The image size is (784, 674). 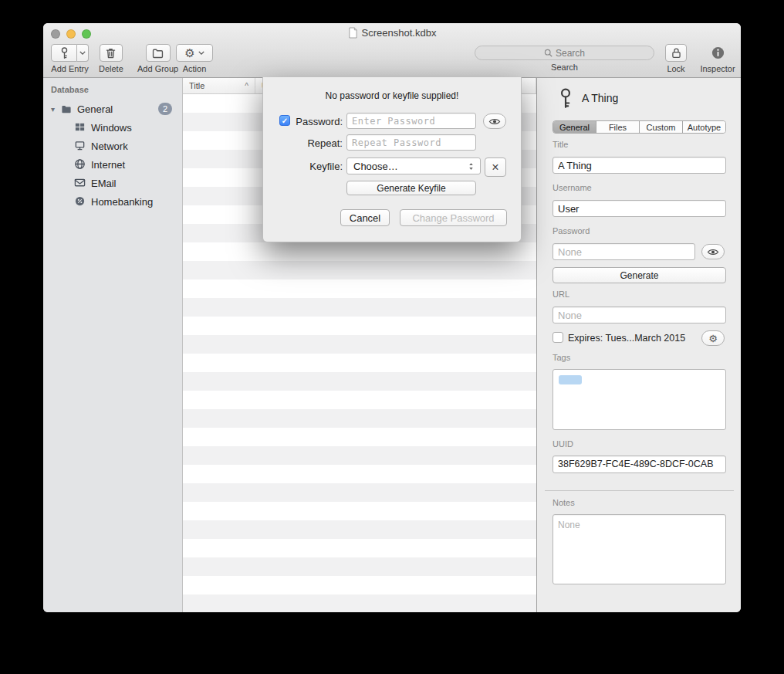 I want to click on search-toolbar-item: Search Search, so click(x=565, y=58).